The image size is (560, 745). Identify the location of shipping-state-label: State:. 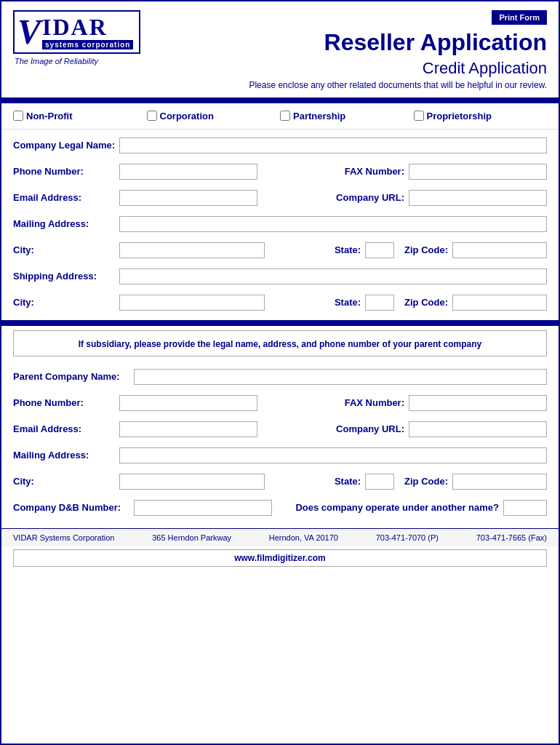
(348, 303).